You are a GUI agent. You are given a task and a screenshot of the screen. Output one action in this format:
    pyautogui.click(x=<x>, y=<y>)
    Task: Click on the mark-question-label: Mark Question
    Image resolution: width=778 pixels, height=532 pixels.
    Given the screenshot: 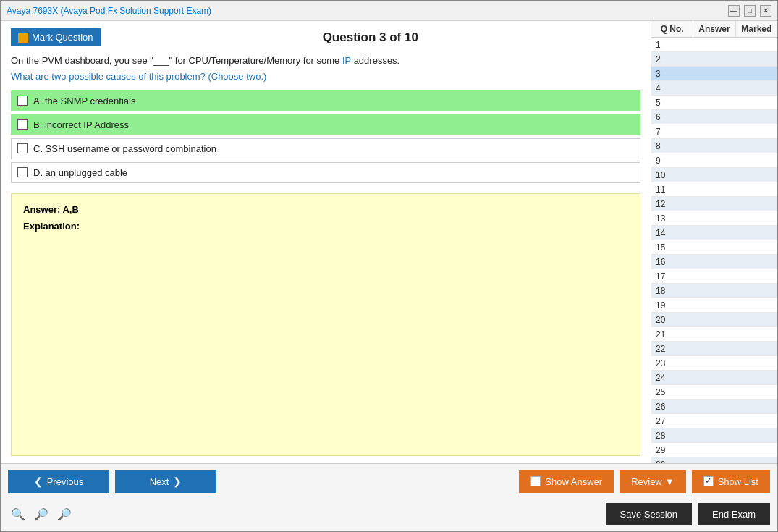 What is the action you would take?
    pyautogui.click(x=62, y=38)
    